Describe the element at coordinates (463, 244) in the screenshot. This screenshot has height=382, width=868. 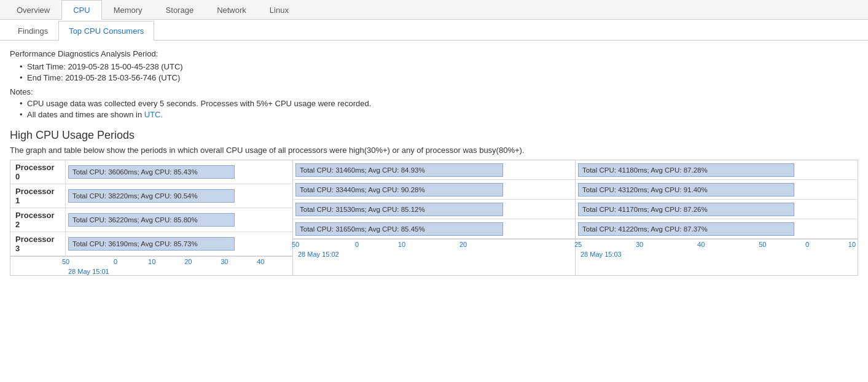
I see `ax-20-s2: 20` at that location.